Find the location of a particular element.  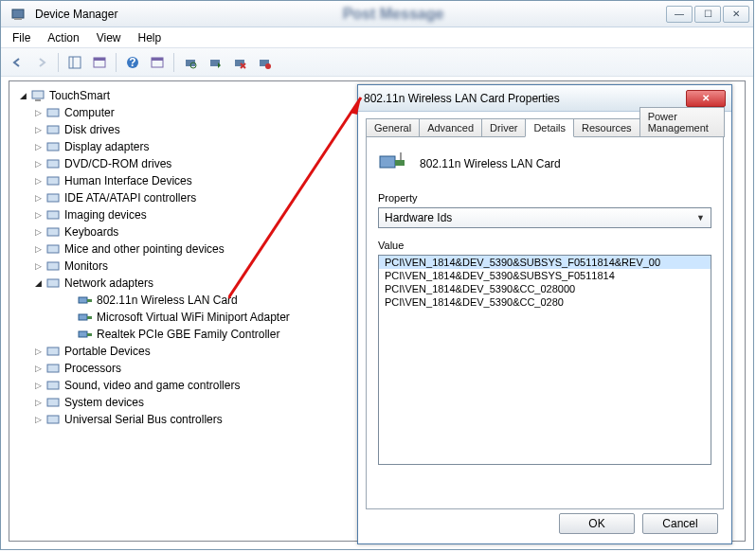

value-label: Value is located at coordinates (545, 245).